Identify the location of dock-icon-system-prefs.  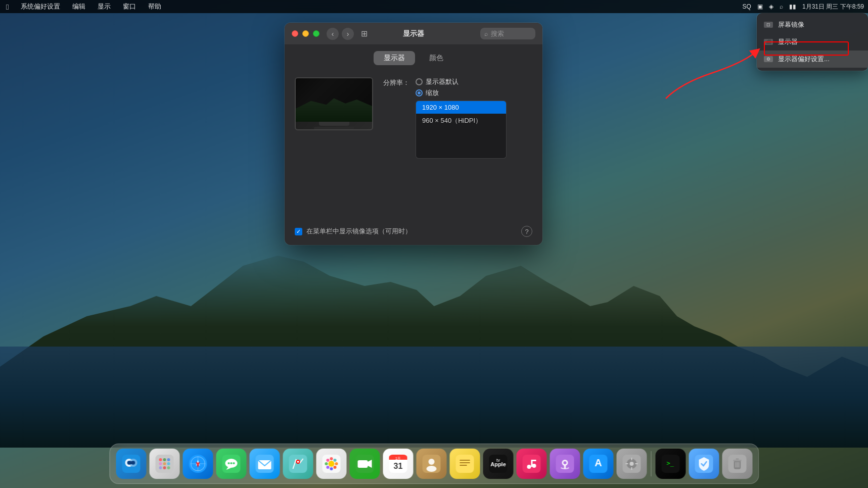
(631, 464).